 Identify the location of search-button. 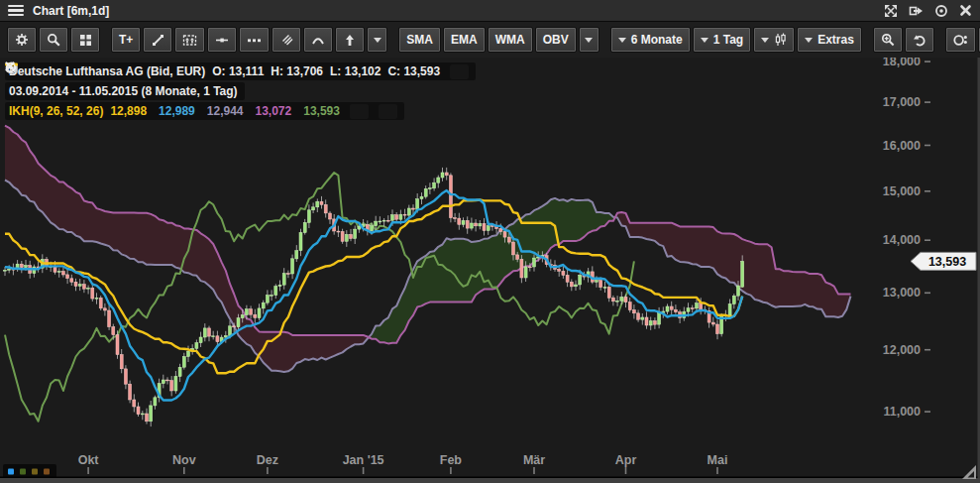
(54, 40).